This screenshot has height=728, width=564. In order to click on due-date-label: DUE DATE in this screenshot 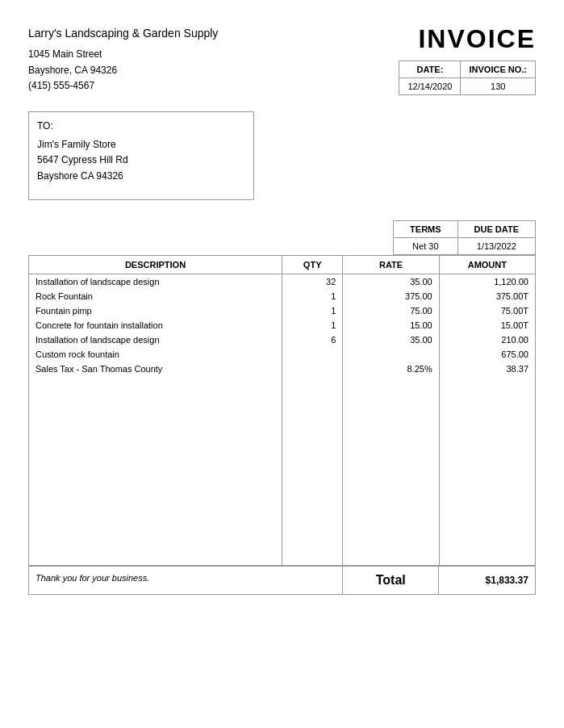, I will do `click(496, 229)`.